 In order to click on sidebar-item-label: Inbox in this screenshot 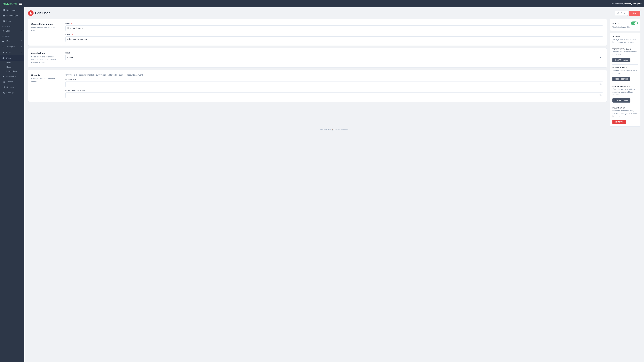, I will do `click(9, 21)`.